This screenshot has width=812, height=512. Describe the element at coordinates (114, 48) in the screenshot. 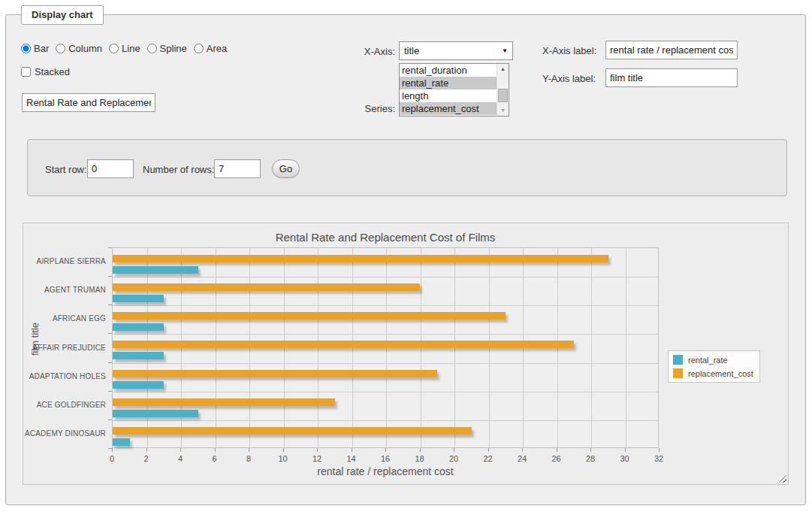

I see `radio-line` at that location.